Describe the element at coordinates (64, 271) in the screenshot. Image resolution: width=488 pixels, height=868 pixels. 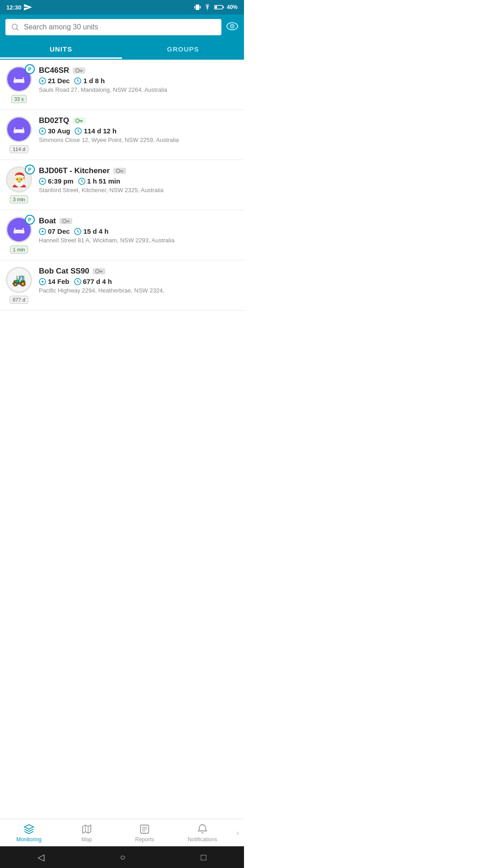
I see `unit-name: Bob Cat SS90` at that location.